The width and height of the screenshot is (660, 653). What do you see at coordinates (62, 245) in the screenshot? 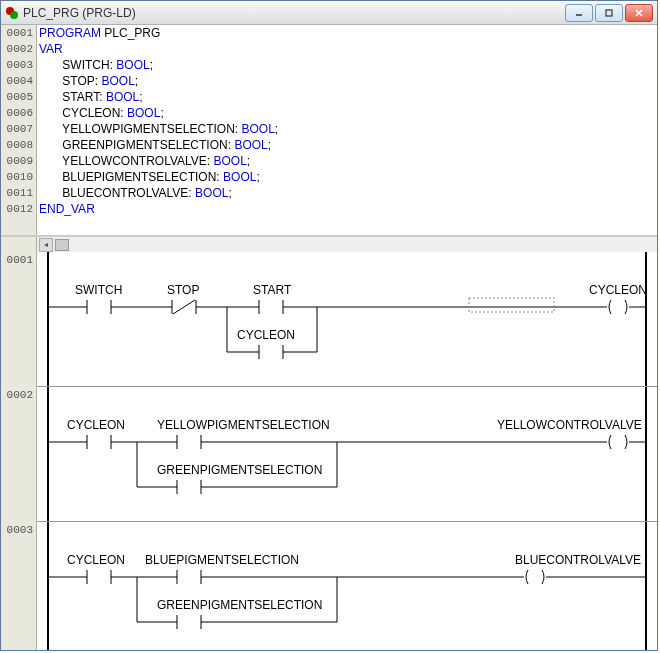
I see `scroll-thumb` at bounding box center [62, 245].